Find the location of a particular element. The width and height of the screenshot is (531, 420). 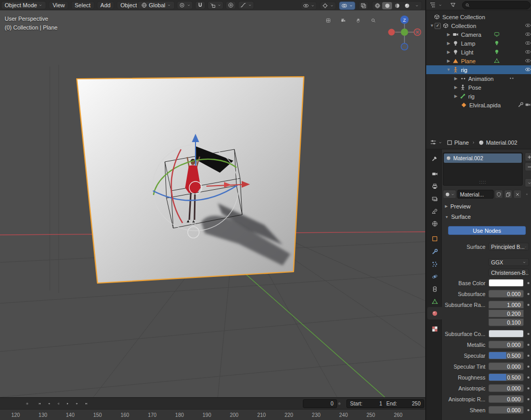

unlink-material-button is located at coordinates (518, 194).